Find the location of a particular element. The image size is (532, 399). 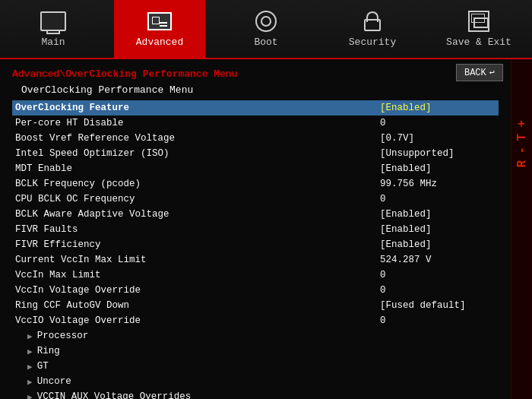

menu-row-bclk-aware: BCLK Aware Adaptive Voltage [Enabled] is located at coordinates (255, 214).